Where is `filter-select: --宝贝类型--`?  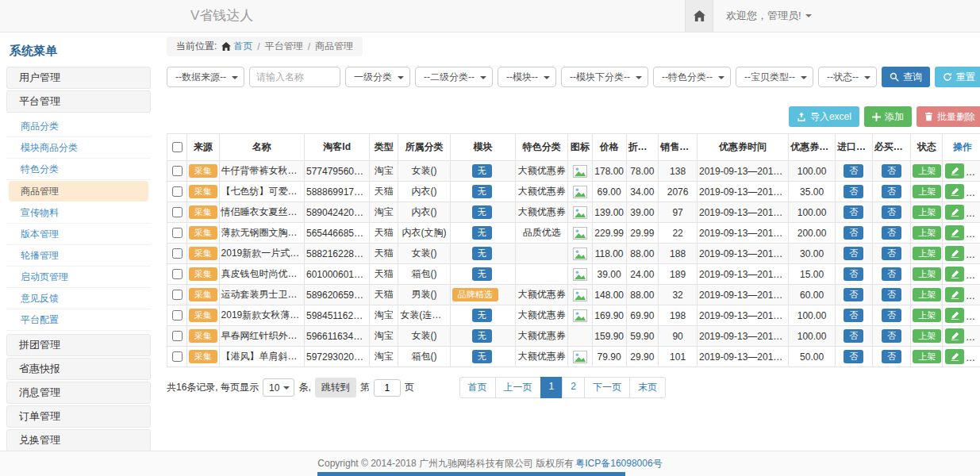
filter-select: --宝贝类型-- is located at coordinates (774, 77).